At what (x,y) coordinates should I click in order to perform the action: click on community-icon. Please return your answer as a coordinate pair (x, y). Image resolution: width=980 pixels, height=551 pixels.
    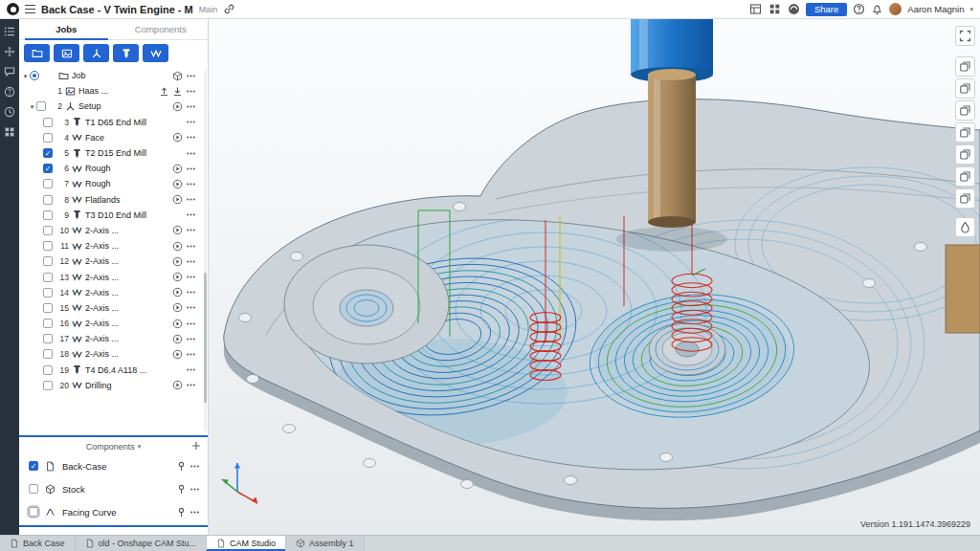
    Looking at the image, I should click on (794, 10).